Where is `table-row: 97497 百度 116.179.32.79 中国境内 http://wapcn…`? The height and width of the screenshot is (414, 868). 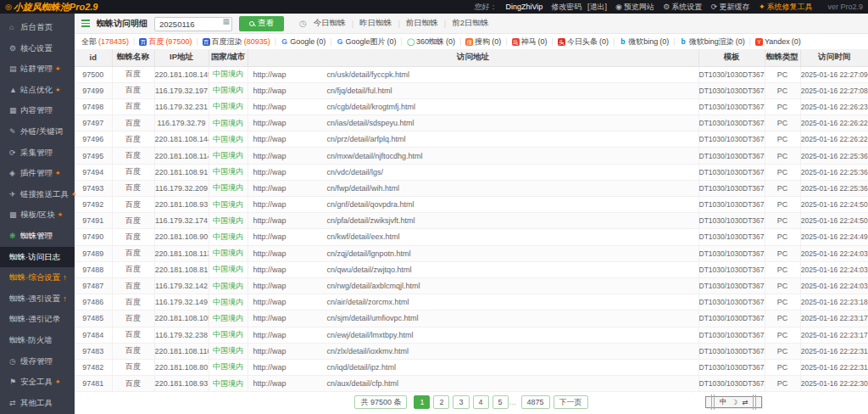
table-row: 97497 百度 116.179.32.79 中国境内 http://wapcn… is located at coordinates (471, 124).